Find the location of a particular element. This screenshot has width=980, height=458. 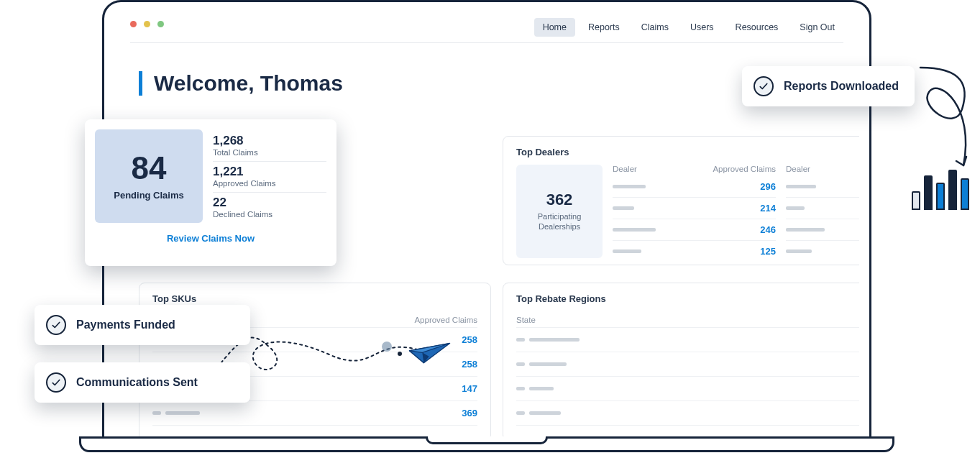

participating-tile: 362 Participating Dealerships is located at coordinates (559, 211).